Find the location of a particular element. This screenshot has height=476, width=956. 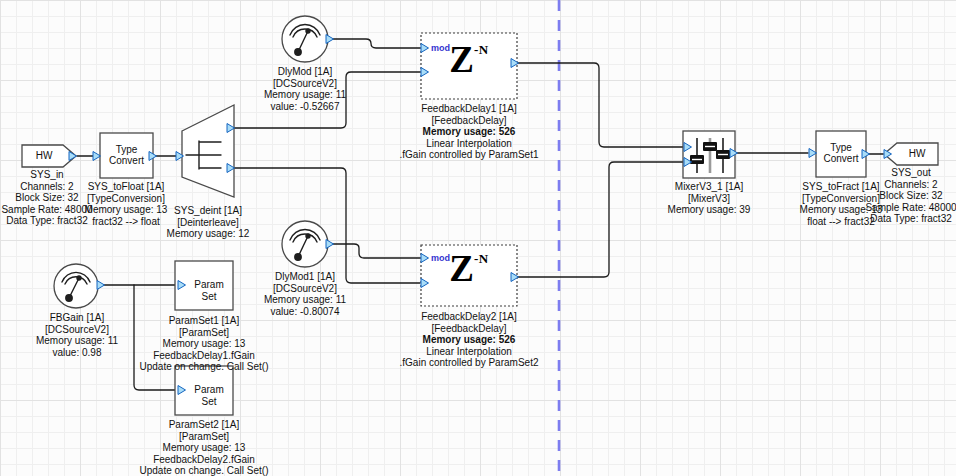

sys-in-caption: SYS_in Channels: 2 Block Size: 32 Sample… is located at coordinates (46, 198).